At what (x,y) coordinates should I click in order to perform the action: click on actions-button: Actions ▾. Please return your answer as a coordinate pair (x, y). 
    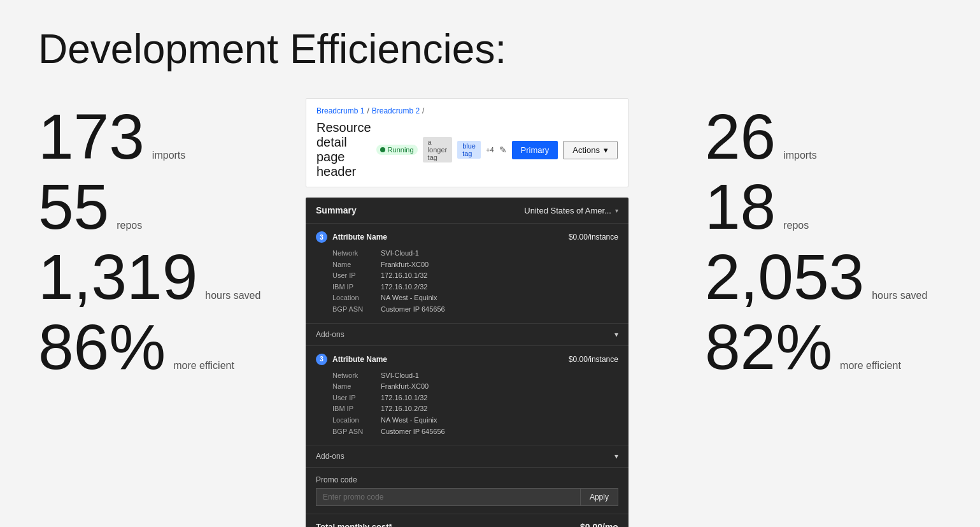
    Looking at the image, I should click on (590, 150).